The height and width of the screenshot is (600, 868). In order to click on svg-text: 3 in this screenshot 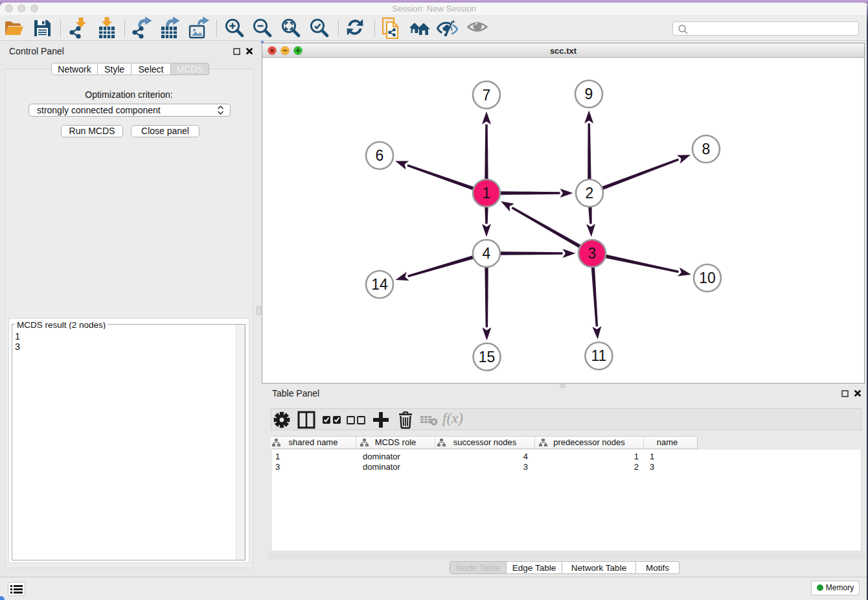, I will do `click(592, 253)`.